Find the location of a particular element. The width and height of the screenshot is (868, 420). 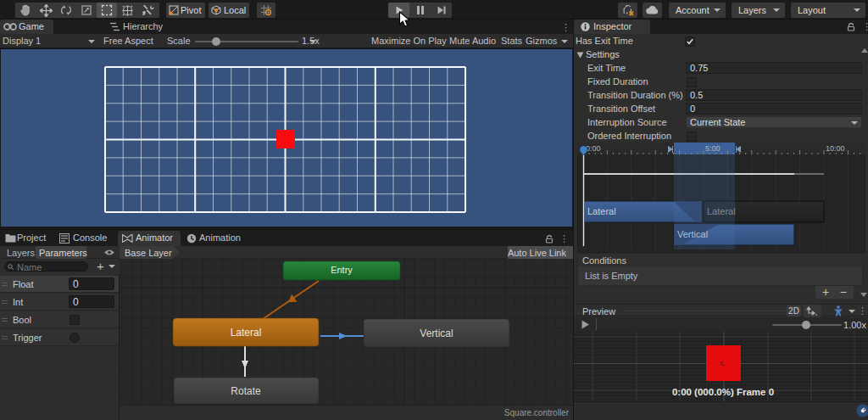

svg-text: Entry is located at coordinates (342, 270).